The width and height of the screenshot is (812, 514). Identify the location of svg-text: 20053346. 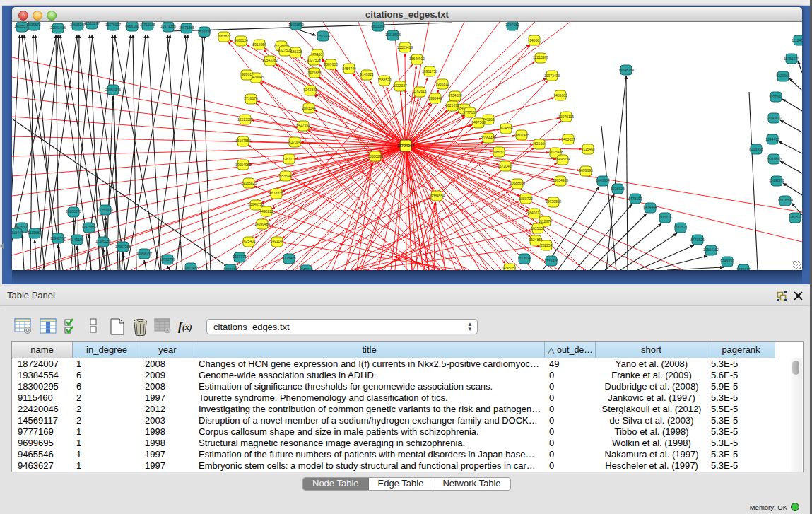
(113, 90).